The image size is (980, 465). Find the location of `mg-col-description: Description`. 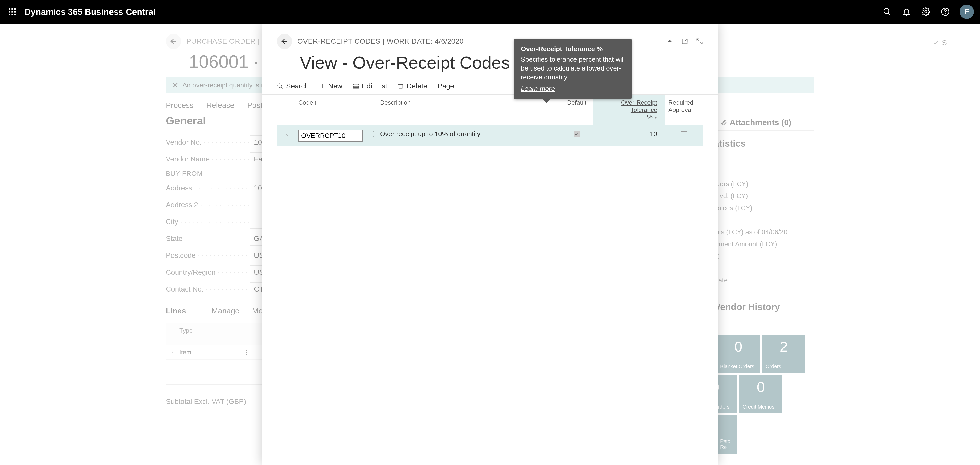

mg-col-description: Description is located at coordinates (468, 110).